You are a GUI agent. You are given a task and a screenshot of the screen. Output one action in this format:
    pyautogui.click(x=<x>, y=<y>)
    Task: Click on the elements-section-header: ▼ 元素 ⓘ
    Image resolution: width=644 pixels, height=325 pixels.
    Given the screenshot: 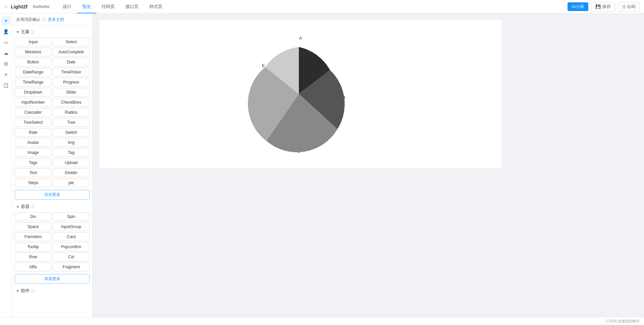 What is the action you would take?
    pyautogui.click(x=52, y=32)
    